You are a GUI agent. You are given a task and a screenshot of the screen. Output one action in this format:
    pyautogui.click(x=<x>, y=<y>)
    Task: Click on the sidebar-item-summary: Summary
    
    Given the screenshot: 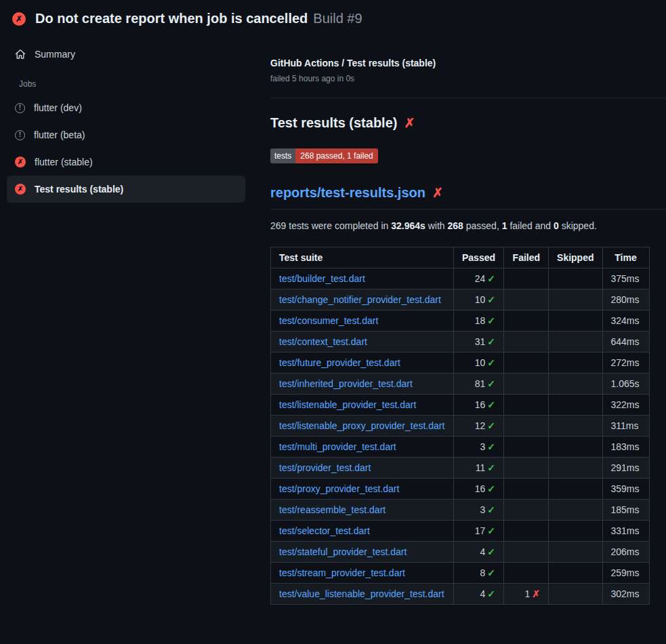 What is the action you would take?
    pyautogui.click(x=126, y=54)
    